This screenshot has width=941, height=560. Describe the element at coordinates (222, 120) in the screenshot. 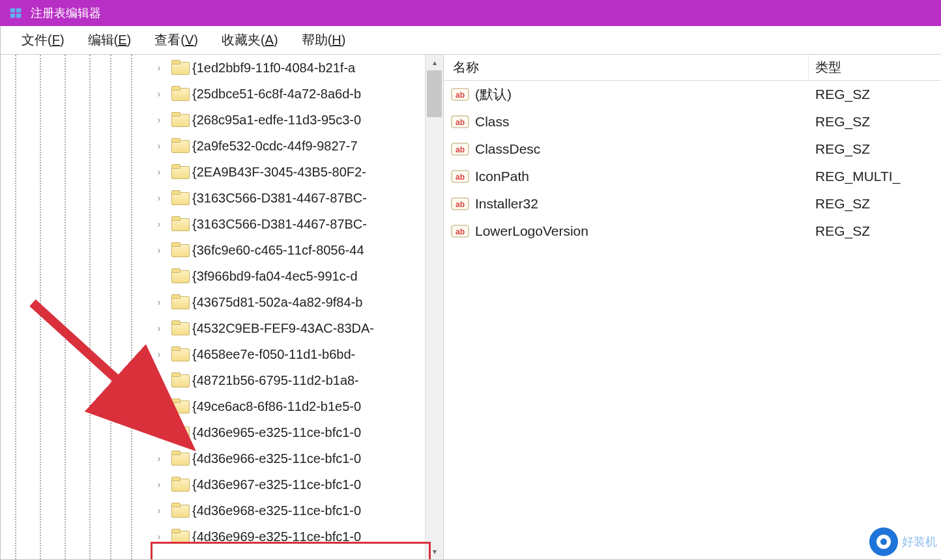

I see `tree-item: ›{268c95a1-edfe-11d3-95c3-0` at that location.